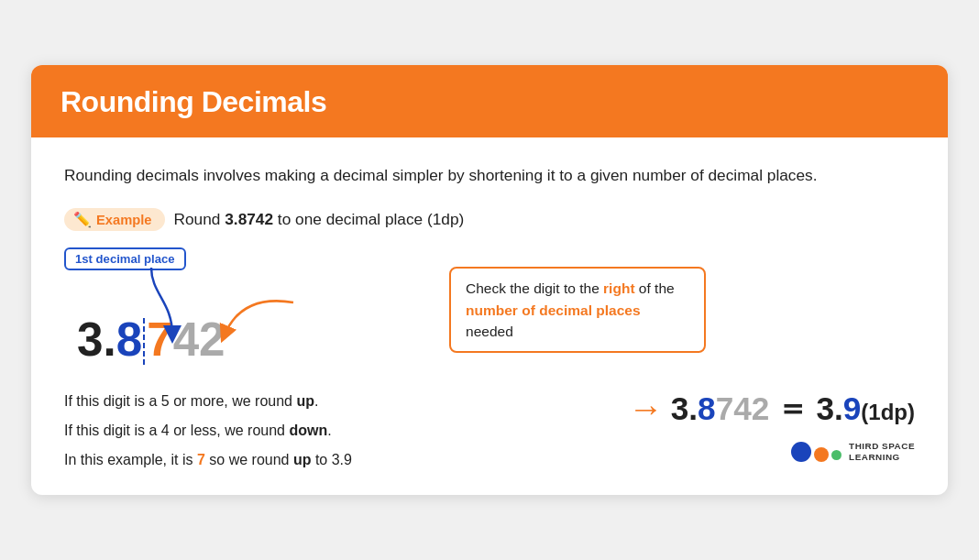 This screenshot has height=560, width=979. Describe the element at coordinates (180, 401) in the screenshot. I see `rule1-pre: If this digit is a 5 or more, we round` at that location.